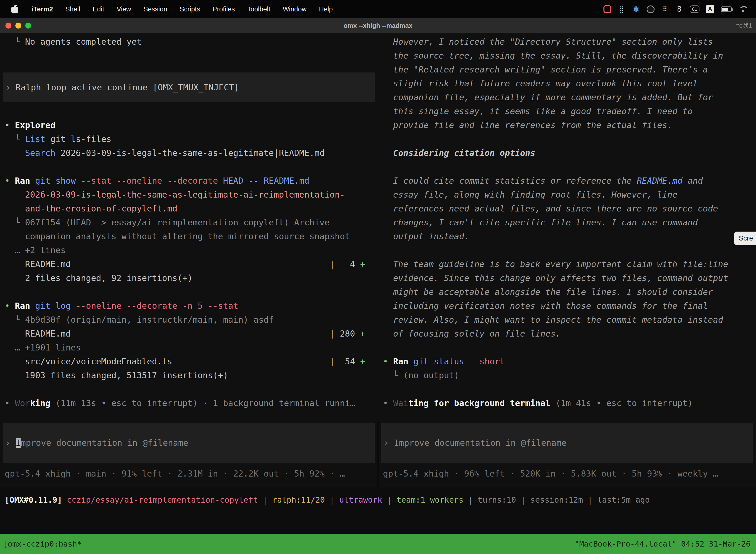 The width and height of the screenshot is (756, 554). I want to click on text-segment: Improve documentation in @filename, so click(480, 443).